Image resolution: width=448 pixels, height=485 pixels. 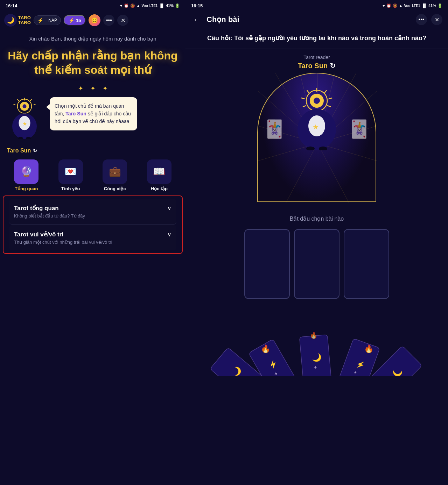 What do you see at coordinates (412, 6) in the screenshot?
I see `status-icons-right: ♥ ⏰ 🔕 ▲ Voo LTE1 ▐▌ 41% 🔋` at bounding box center [412, 6].